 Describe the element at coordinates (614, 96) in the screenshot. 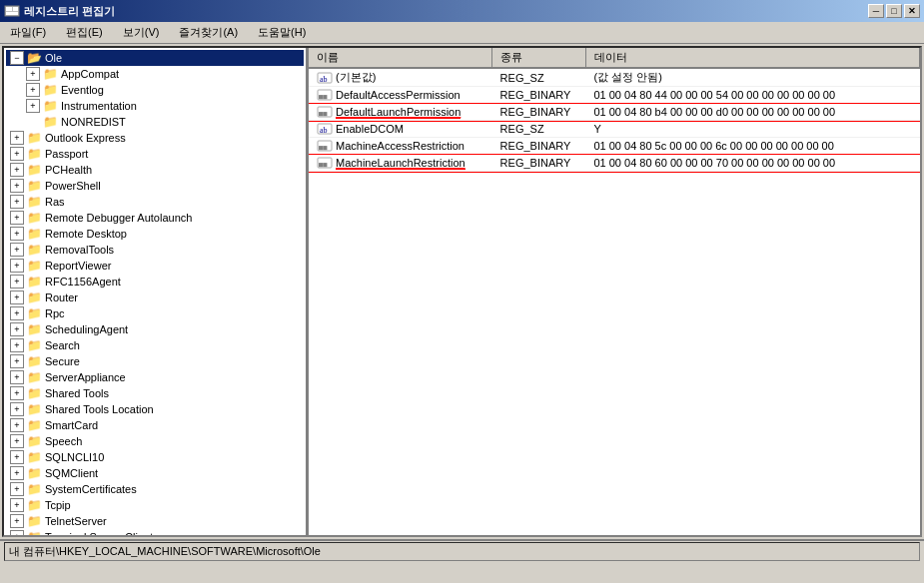

I see `registry-row-DefaultAccessPermission: ■■DefaultAccessPermissionREG_BINARY01 00…` at that location.